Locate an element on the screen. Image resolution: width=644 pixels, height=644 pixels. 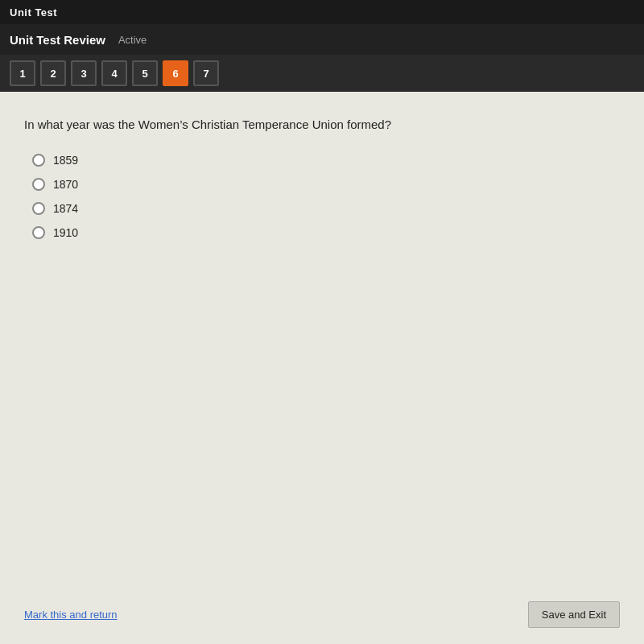
nav-btn-6: 6 is located at coordinates (175, 73).